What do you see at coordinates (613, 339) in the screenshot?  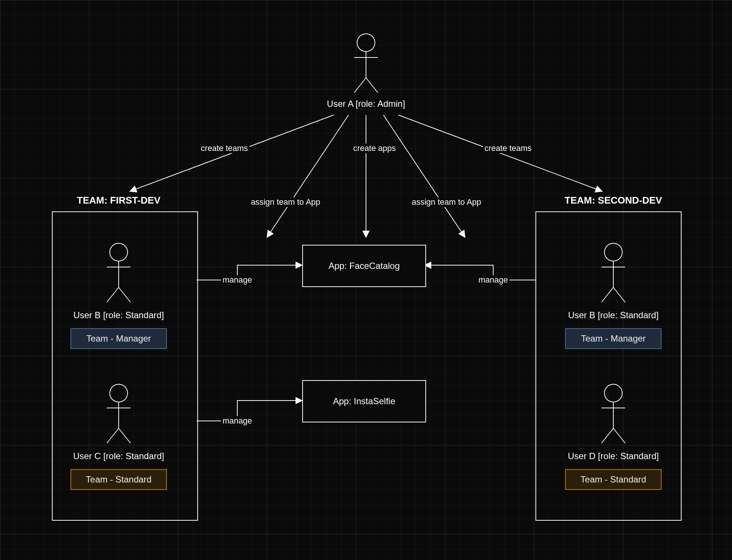 I see `role-label-manager-2: Team - Manager` at bounding box center [613, 339].